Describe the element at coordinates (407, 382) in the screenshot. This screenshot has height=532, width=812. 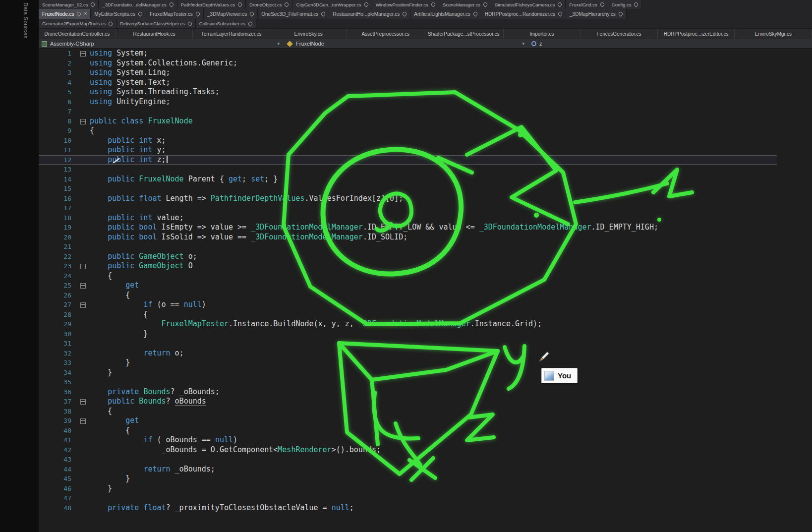
I see `code-line-35: 35` at that location.